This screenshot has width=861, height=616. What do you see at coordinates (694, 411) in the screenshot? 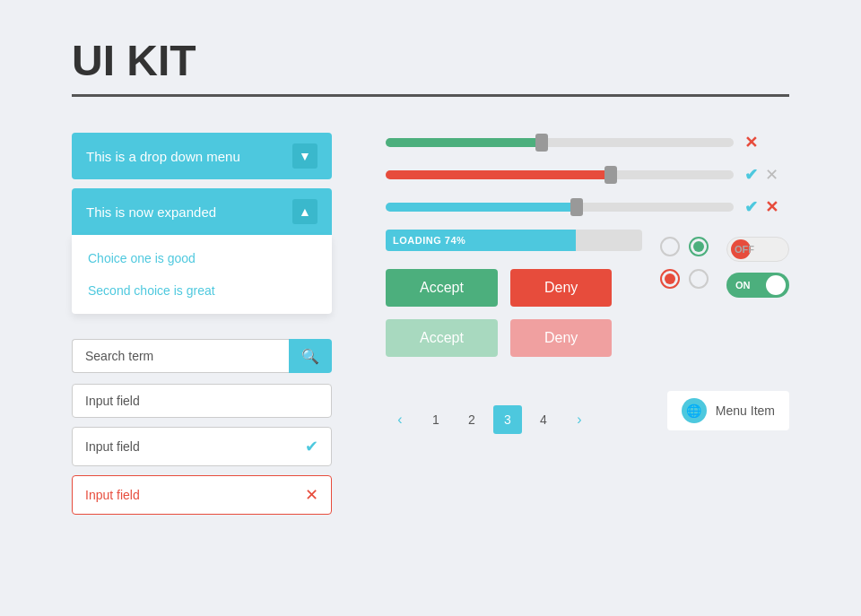
I see `menu-item-icon: 🌐` at bounding box center [694, 411].